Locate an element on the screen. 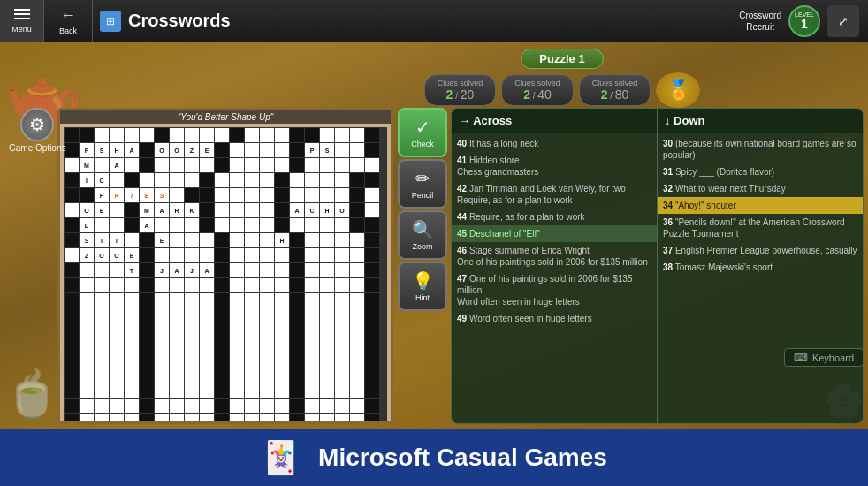  list-item: 47 One of his paintings sold in 2006 for… is located at coordinates (554, 290).